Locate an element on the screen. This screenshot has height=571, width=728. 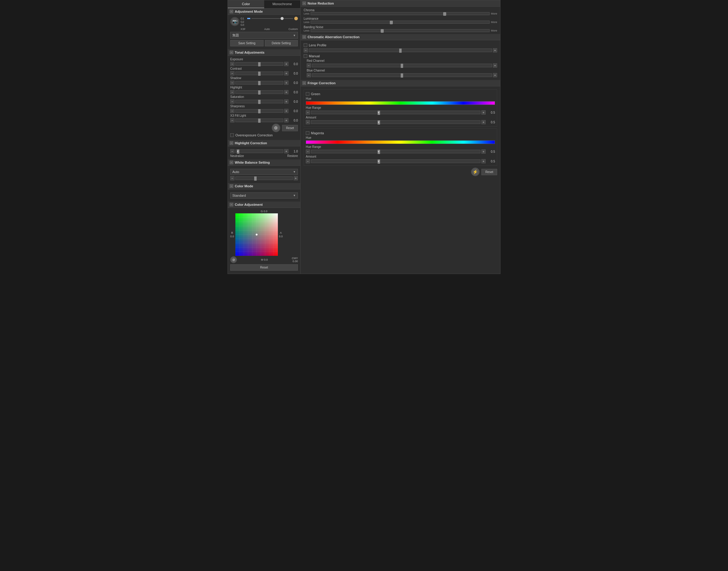
magenta-checkbox is located at coordinates (308, 133).